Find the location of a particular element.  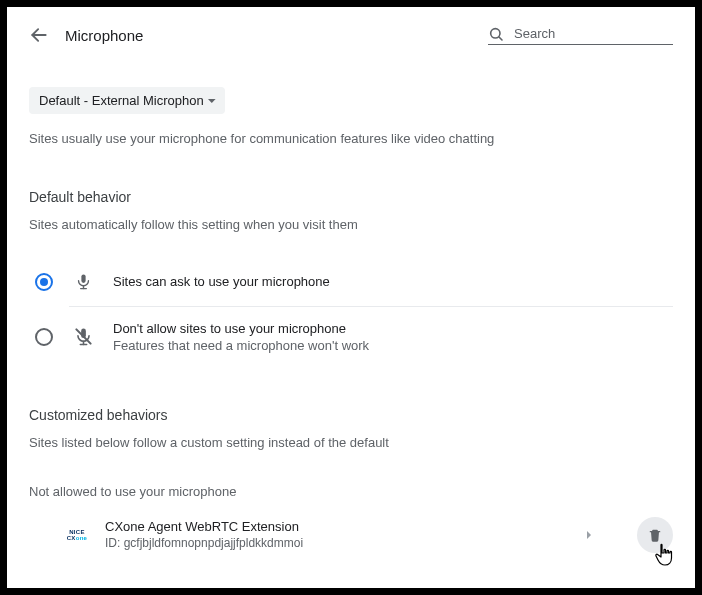

microphone-icon is located at coordinates (83, 282).